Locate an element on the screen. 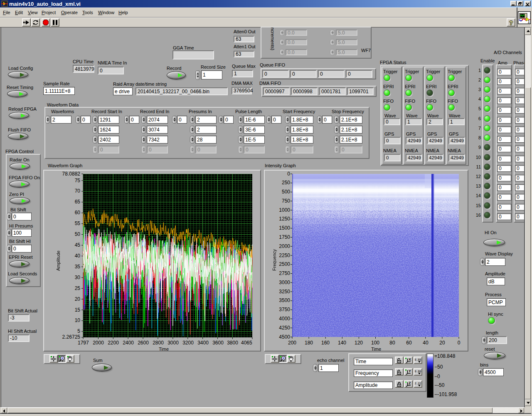 This screenshot has height=416, width=532. svg-text: Z is located at coordinates (410, 383).